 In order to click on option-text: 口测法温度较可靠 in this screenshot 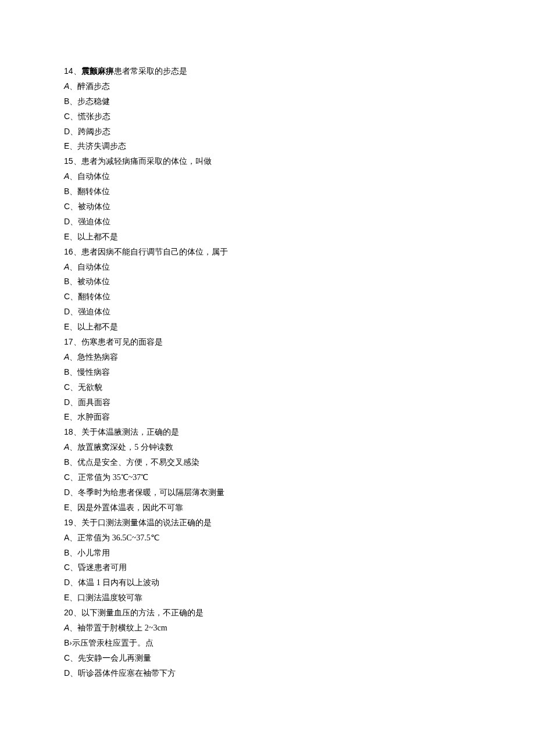, I will do `click(110, 597)`.